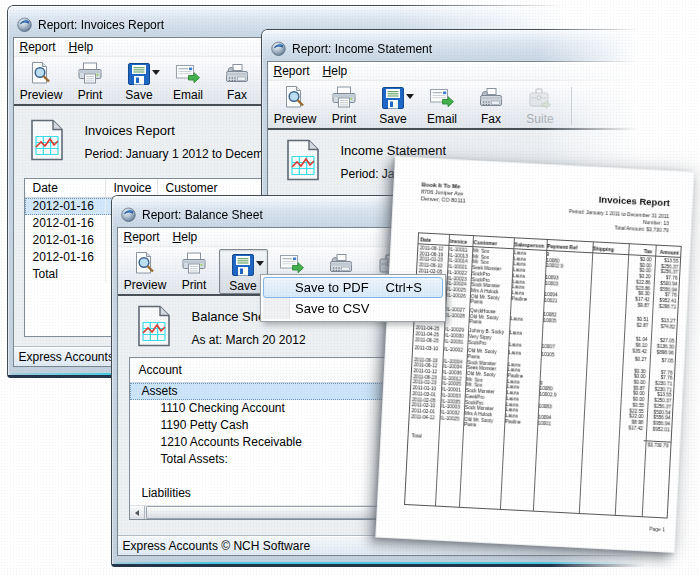 The height and width of the screenshot is (575, 700). I want to click on paper-column-header: Shipping, so click(609, 248).